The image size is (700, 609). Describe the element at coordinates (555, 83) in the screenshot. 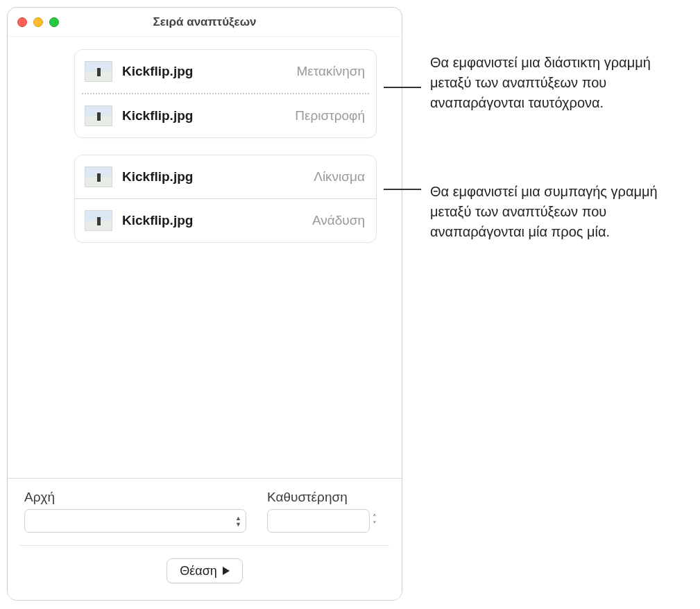

I see `callout-text: Θα εμφανιστεί μια διάστικτη γραμμή μεταξ…` at that location.